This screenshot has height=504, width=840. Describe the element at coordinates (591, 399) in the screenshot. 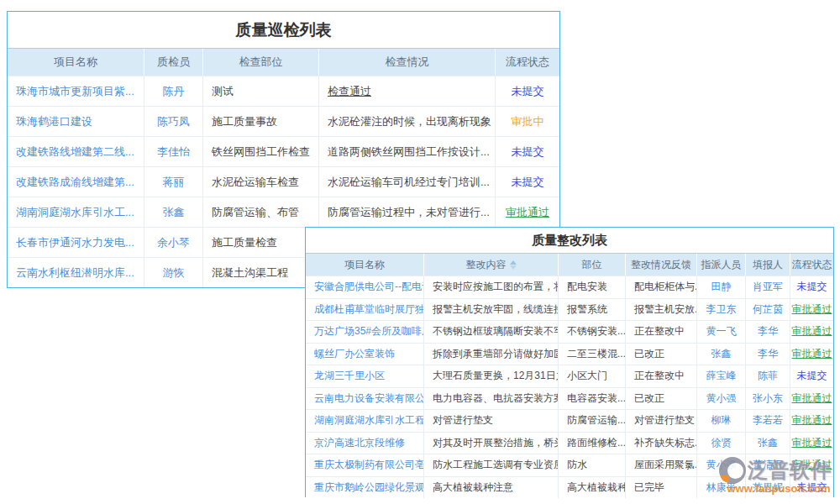

I see `part-cell: 电容器安装...` at that location.